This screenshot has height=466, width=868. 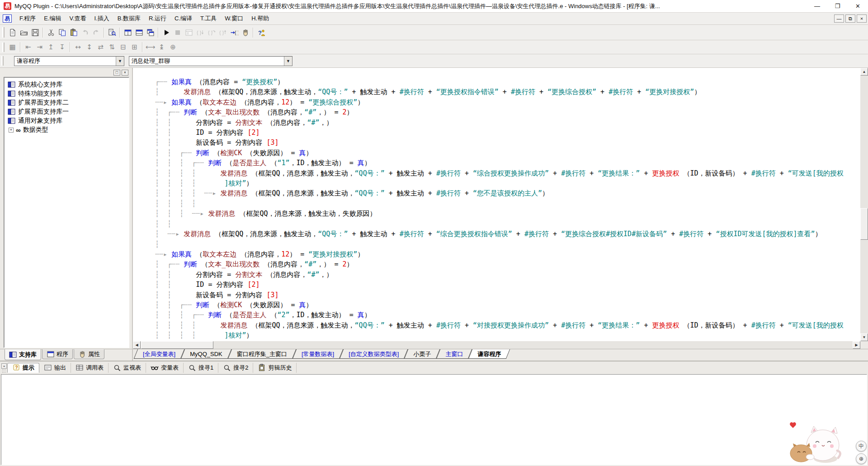 I want to click on tree-expand-icon: +, so click(x=11, y=130).